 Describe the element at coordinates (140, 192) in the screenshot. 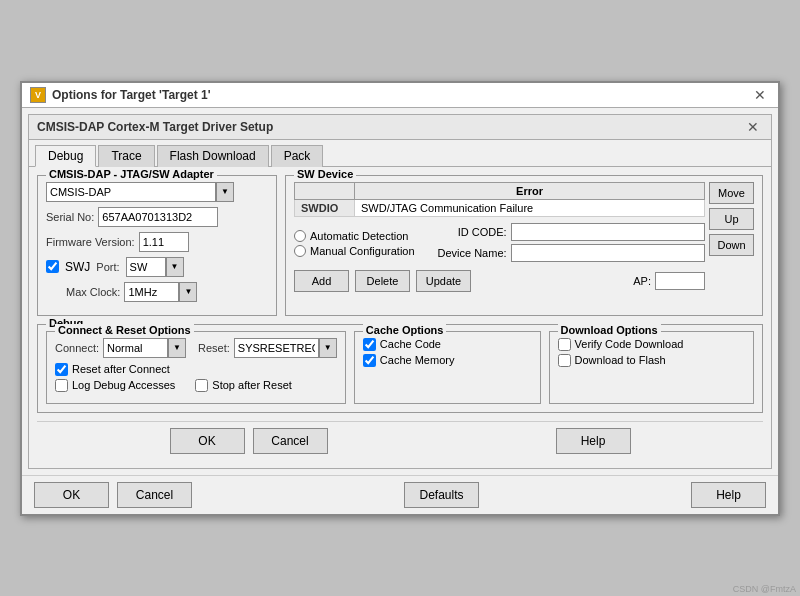

I see `adapter-combo: ▼` at that location.